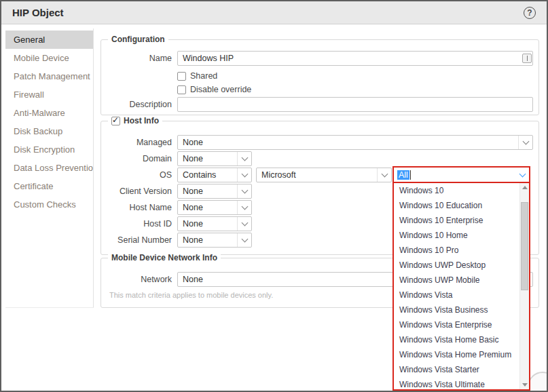 The width and height of the screenshot is (548, 392). I want to click on scroll-up-icon, so click(525, 187).